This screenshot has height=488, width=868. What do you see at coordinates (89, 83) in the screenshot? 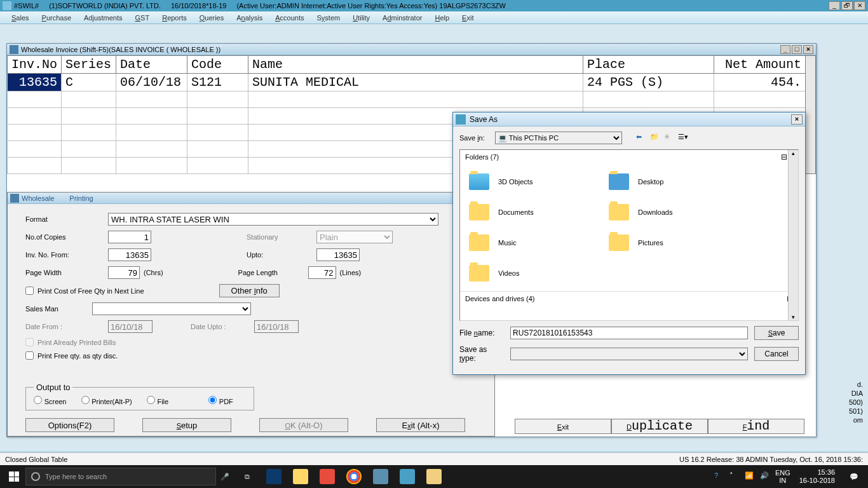
I see `cell-series: C` at bounding box center [89, 83].